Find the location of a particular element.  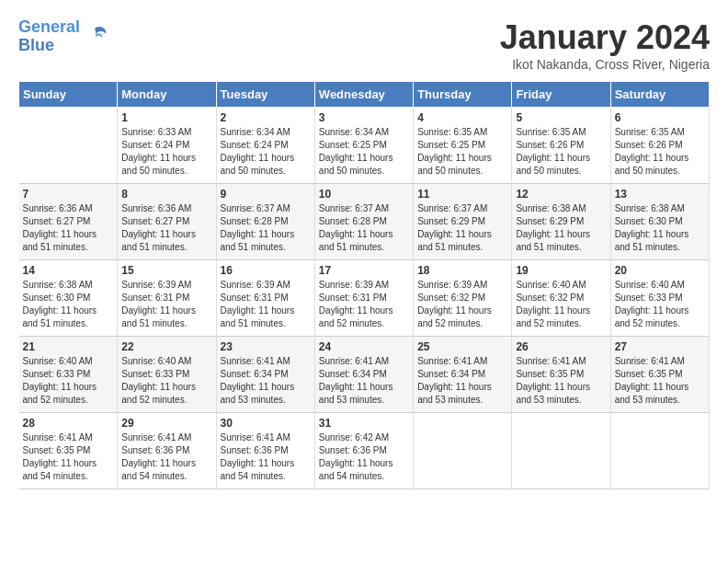

calendar-cell: 31Sunrise: 6:42 AM Sunset: 6:36 PM Dayli… is located at coordinates (364, 451).